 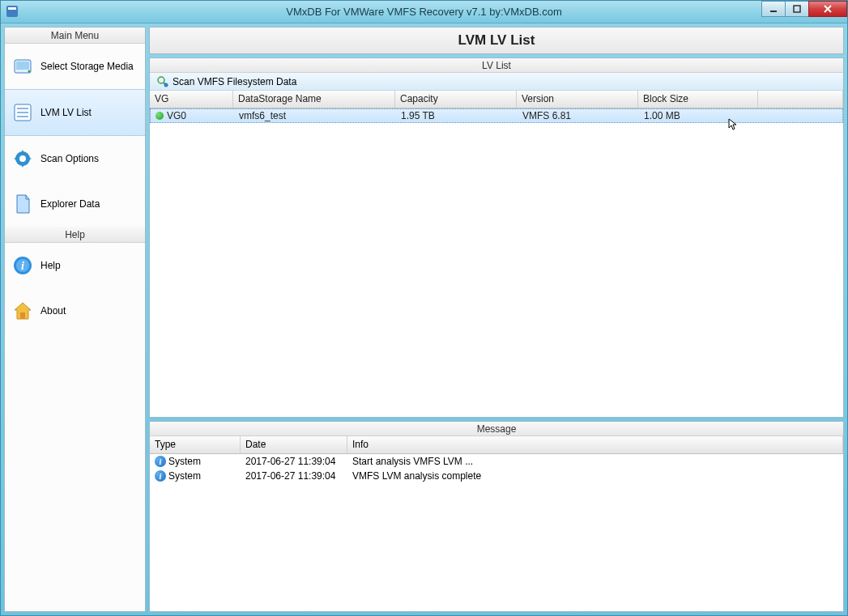 I want to click on col-header-spacer, so click(x=800, y=99).